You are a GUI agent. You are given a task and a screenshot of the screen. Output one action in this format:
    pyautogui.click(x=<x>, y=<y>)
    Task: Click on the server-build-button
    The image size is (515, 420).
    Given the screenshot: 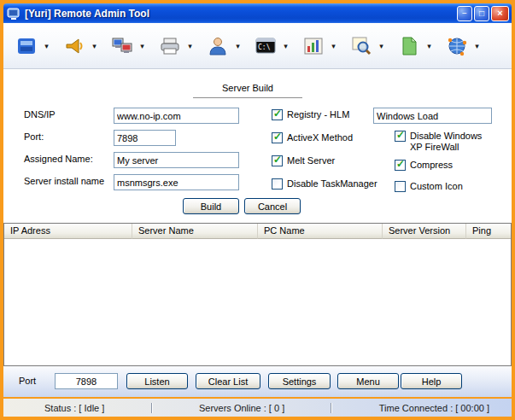 What is the action you would take?
    pyautogui.click(x=26, y=46)
    